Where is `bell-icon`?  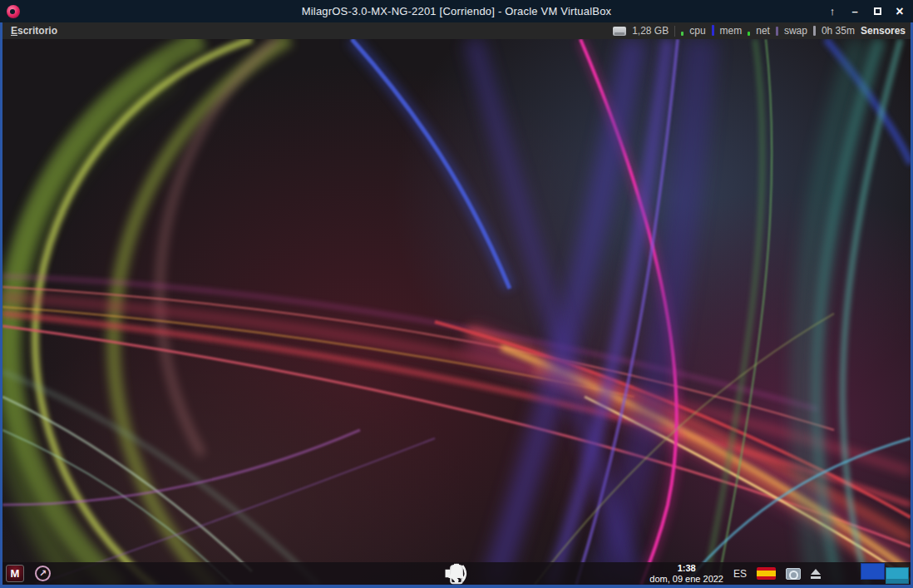
bell-icon is located at coordinates (456, 574).